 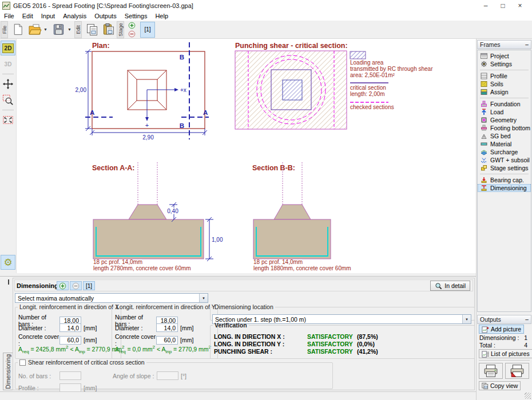 I want to click on cover-y-input, so click(x=167, y=341).